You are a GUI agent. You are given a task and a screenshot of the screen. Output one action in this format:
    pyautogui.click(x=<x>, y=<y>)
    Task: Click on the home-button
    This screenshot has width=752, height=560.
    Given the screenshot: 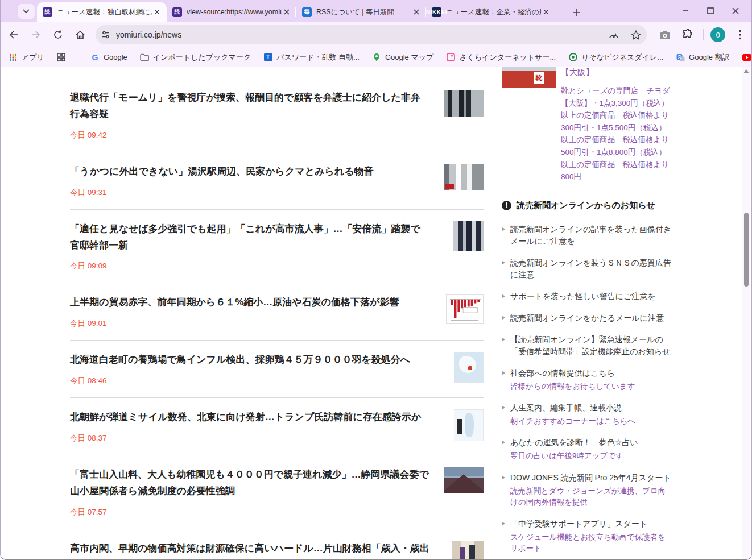 What is the action you would take?
    pyautogui.click(x=81, y=35)
    